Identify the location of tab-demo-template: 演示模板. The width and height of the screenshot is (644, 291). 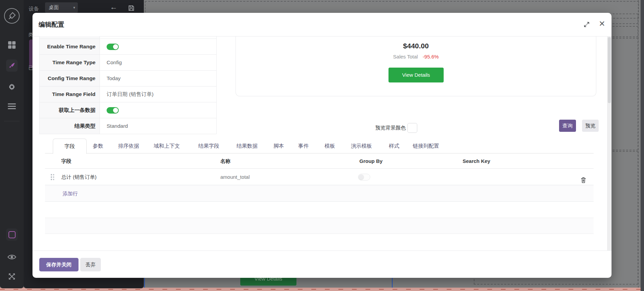
(361, 146).